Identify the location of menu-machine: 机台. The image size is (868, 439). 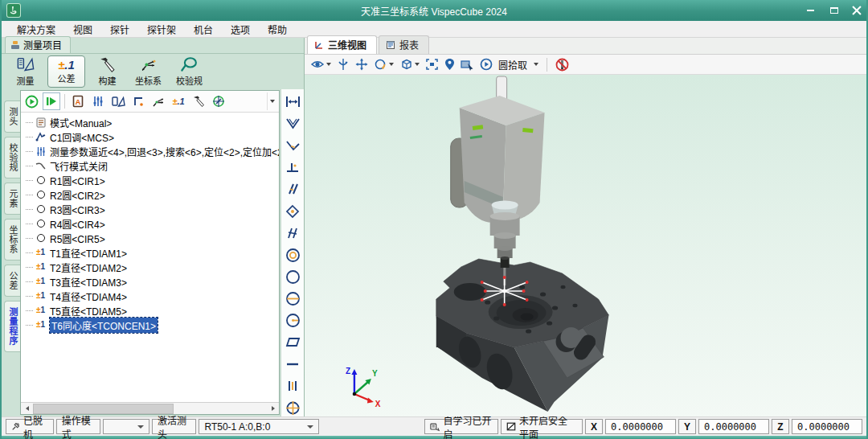
(203, 29).